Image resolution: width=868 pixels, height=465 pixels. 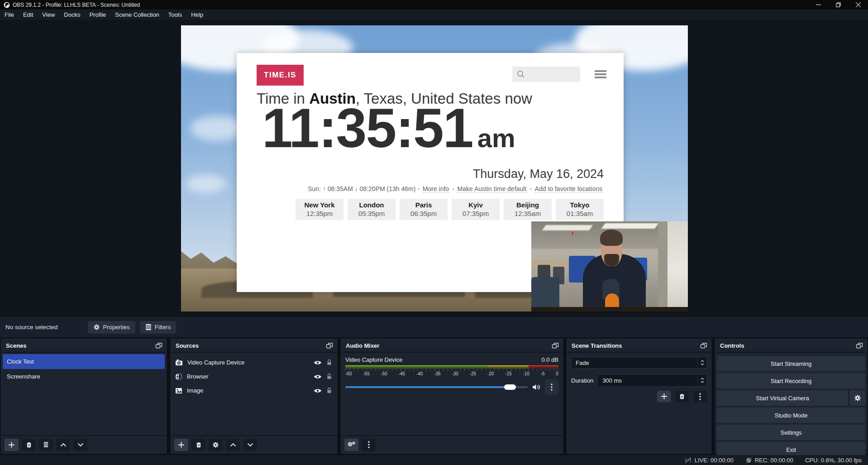 What do you see at coordinates (254, 390) in the screenshot?
I see `source-item-image: Image` at bounding box center [254, 390].